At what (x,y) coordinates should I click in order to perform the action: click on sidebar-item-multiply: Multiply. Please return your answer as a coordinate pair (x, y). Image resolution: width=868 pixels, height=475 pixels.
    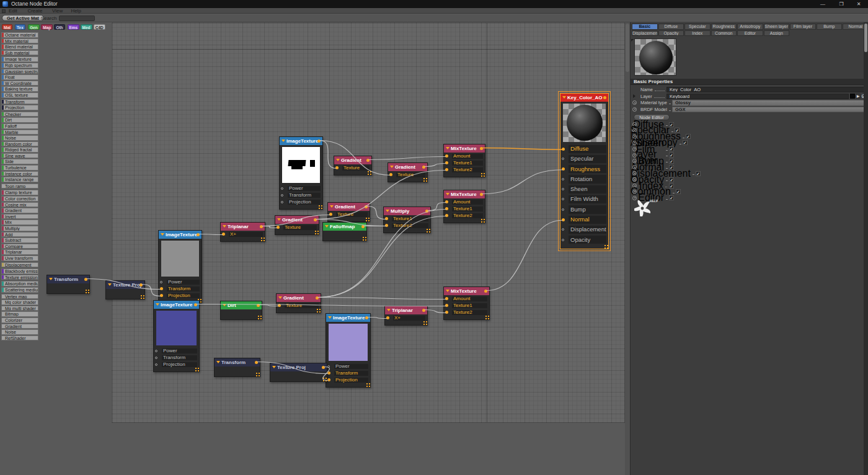
    Looking at the image, I should click on (20, 228).